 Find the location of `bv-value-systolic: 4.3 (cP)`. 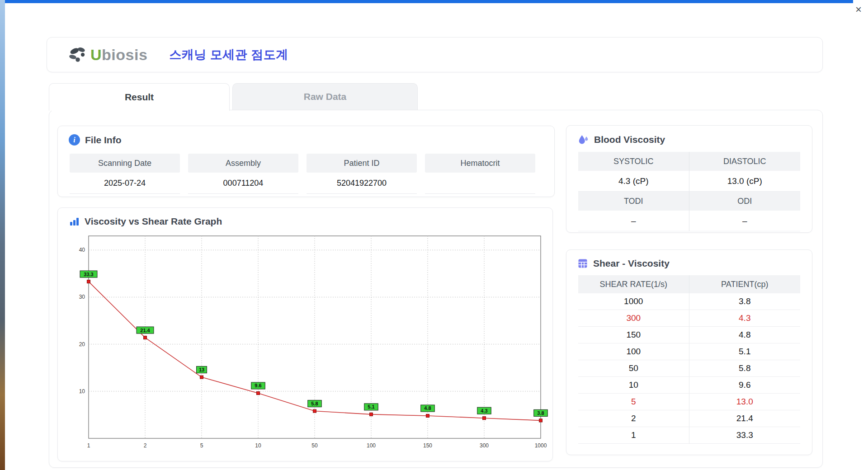

bv-value-systolic: 4.3 (cP) is located at coordinates (634, 181).